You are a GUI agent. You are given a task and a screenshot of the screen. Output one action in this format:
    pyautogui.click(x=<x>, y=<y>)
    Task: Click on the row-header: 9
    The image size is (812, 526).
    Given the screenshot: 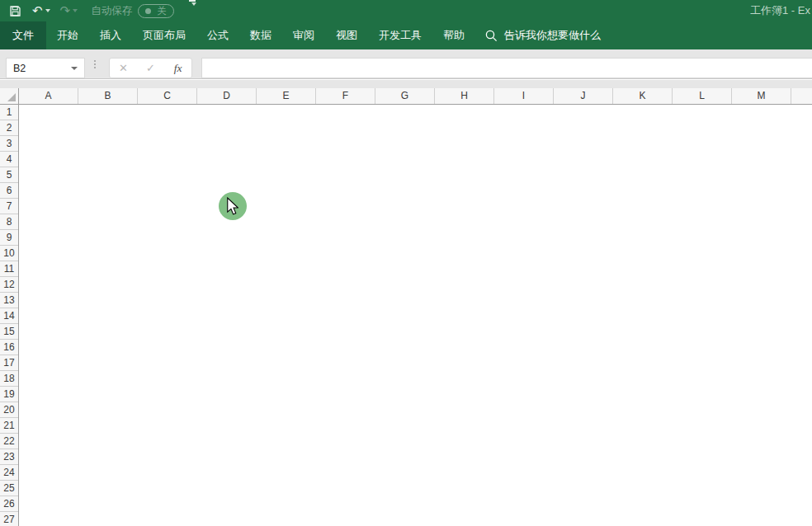 What is the action you would take?
    pyautogui.click(x=9, y=237)
    